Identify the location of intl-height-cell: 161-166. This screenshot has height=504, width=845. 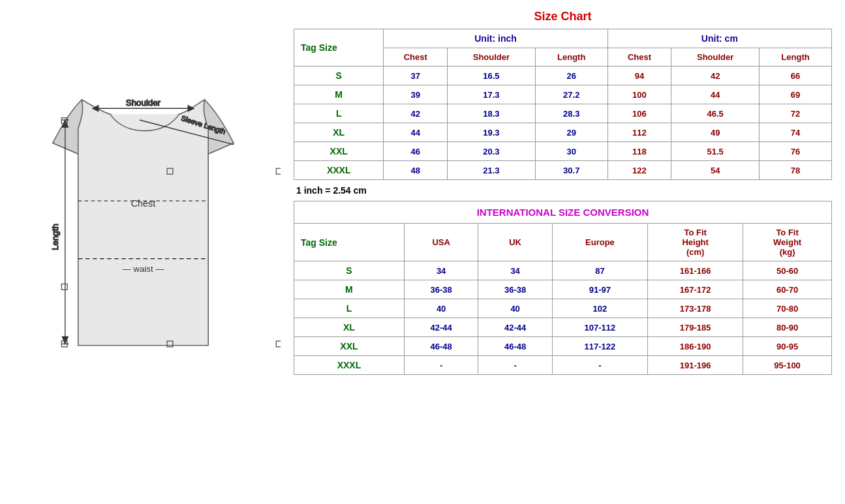
(696, 271).